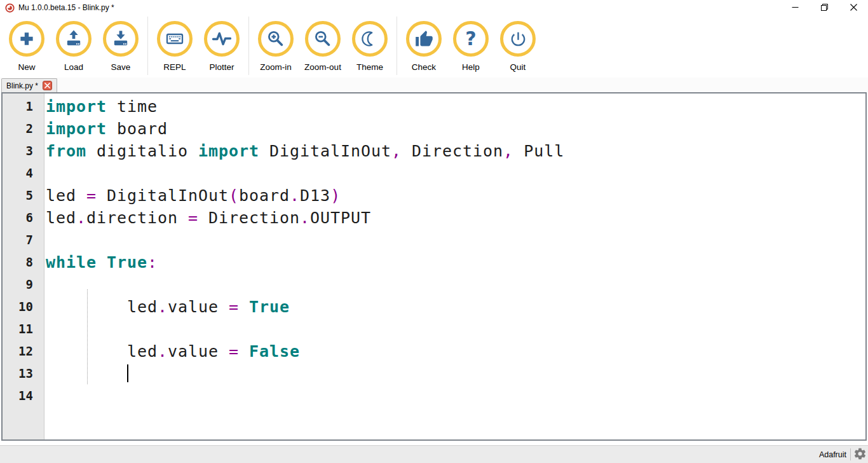 The image size is (868, 463). Describe the element at coordinates (153, 262) in the screenshot. I see `code-token: :` at that location.